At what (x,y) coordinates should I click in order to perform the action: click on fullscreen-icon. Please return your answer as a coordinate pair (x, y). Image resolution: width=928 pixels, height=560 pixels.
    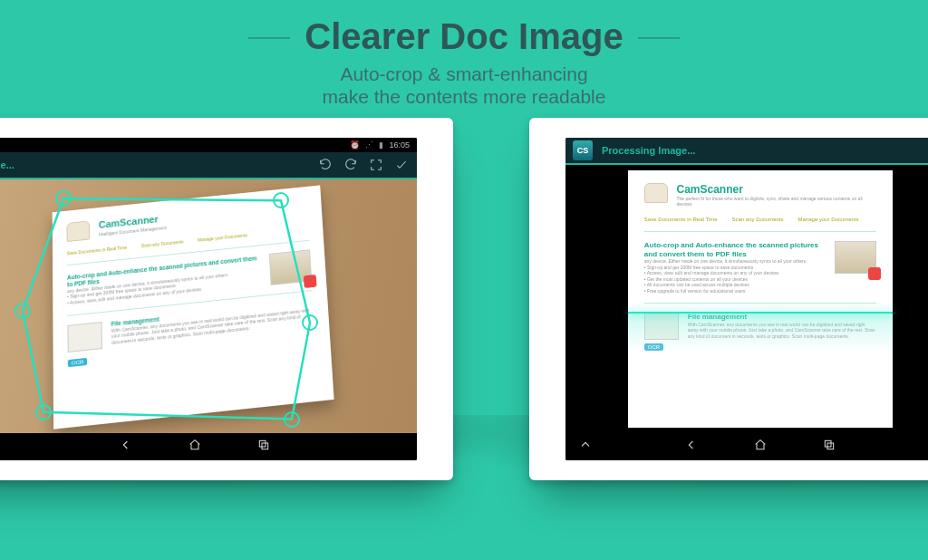
    Looking at the image, I should click on (376, 165).